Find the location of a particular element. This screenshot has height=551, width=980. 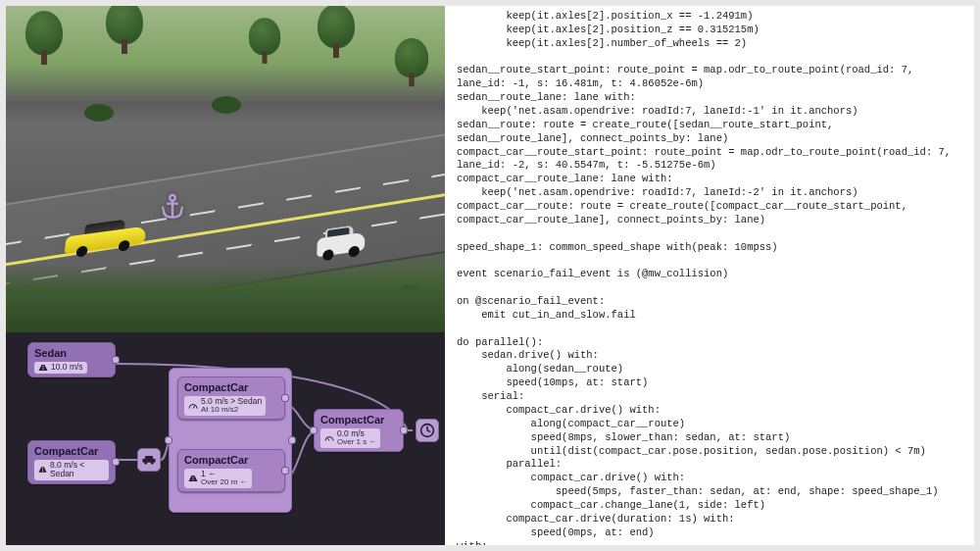

lane-line2: Over 20 m ← is located at coordinates (224, 482).